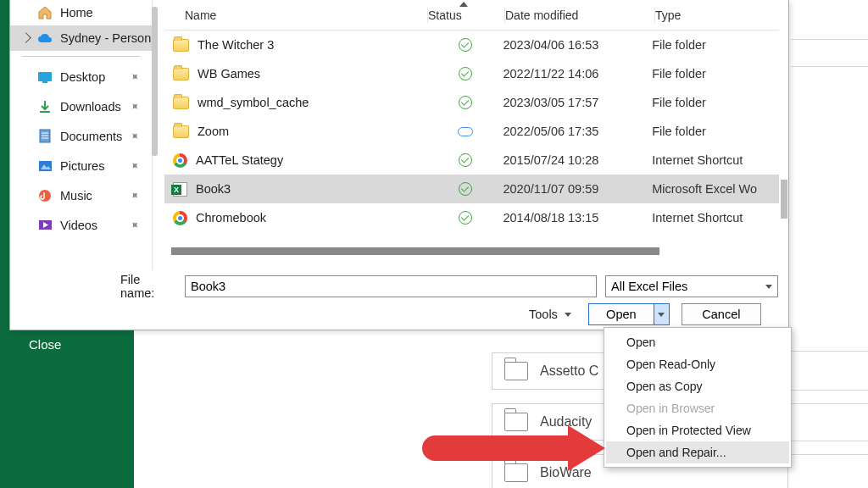  What do you see at coordinates (45, 107) in the screenshot?
I see `download-icon` at bounding box center [45, 107].